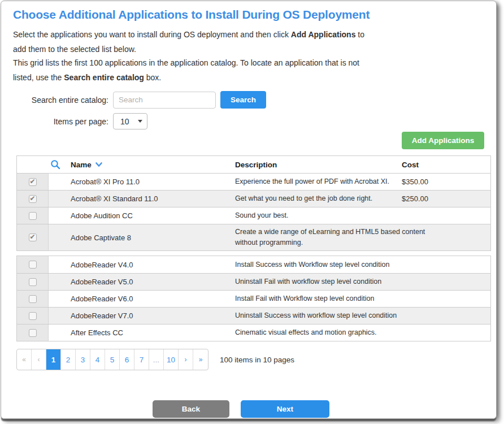 The height and width of the screenshot is (424, 504). What do you see at coordinates (99, 165) in the screenshot?
I see `sort-descending-icon` at bounding box center [99, 165].